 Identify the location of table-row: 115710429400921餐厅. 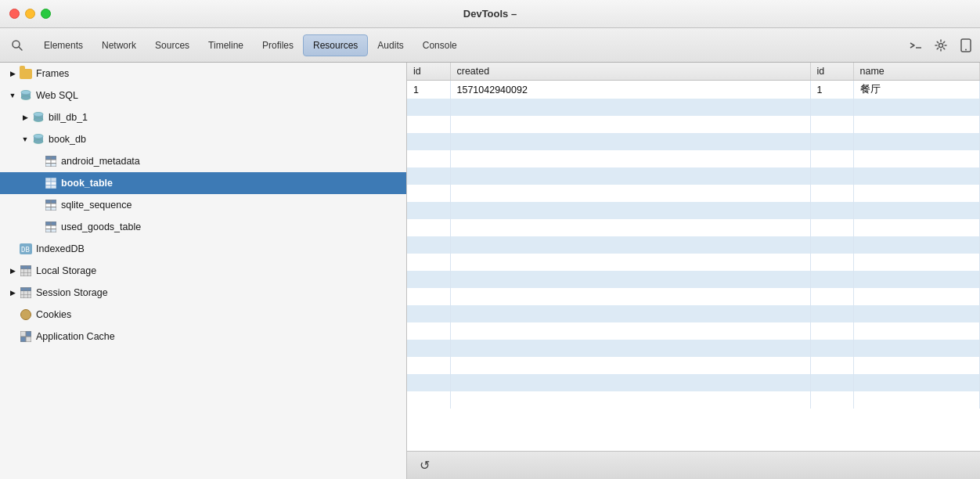
(694, 90).